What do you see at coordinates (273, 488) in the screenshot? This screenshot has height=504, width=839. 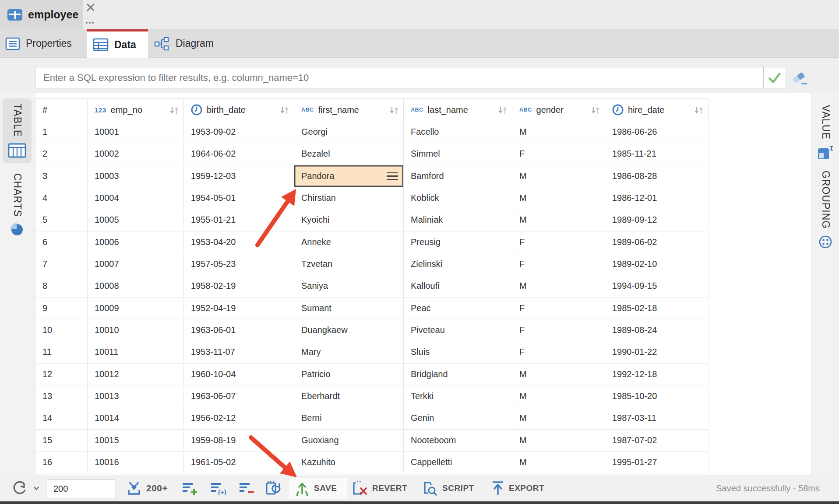 I see `refresh-data-button` at bounding box center [273, 488].